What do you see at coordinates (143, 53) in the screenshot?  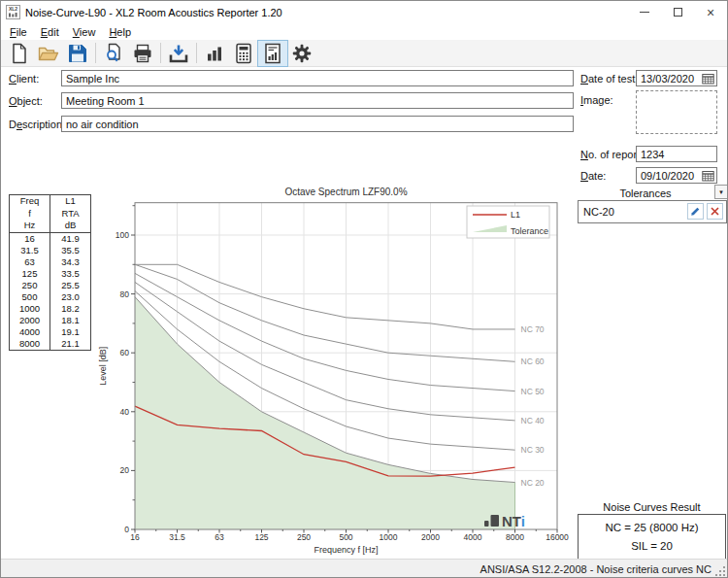 I see `print-button` at bounding box center [143, 53].